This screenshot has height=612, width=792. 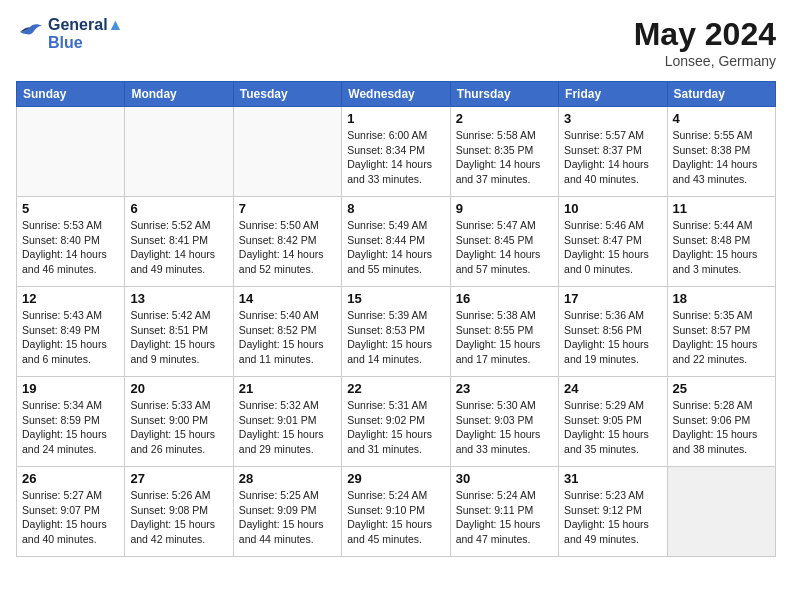 I want to click on col-wednesday: Wednesday, so click(x=396, y=94).